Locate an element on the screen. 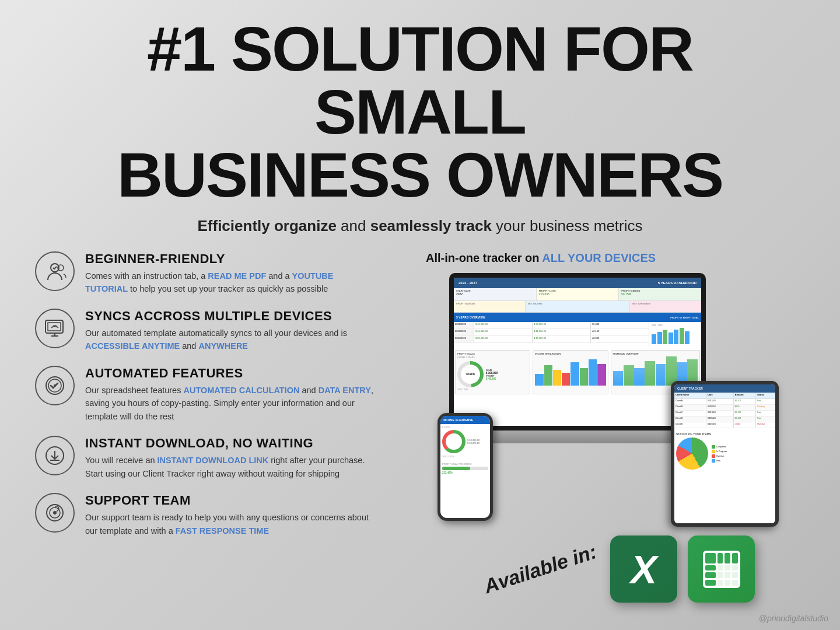 This screenshot has height=630, width=840. feature-item-syncs: SYNCS ACCROSS MULTIPLE DEVICES Our autom… is located at coordinates (210, 331).